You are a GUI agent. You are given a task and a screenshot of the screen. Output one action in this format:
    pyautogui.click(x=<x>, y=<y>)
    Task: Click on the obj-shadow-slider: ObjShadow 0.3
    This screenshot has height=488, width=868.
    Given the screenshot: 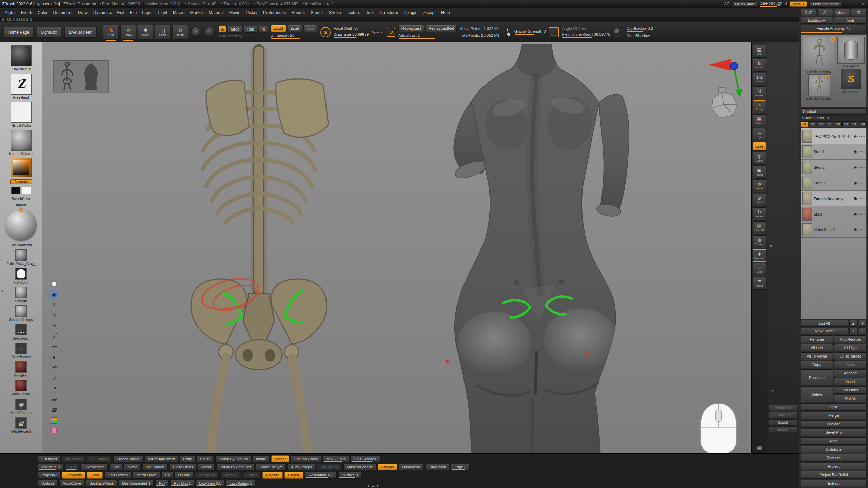 What is the action you would take?
    pyautogui.click(x=639, y=29)
    